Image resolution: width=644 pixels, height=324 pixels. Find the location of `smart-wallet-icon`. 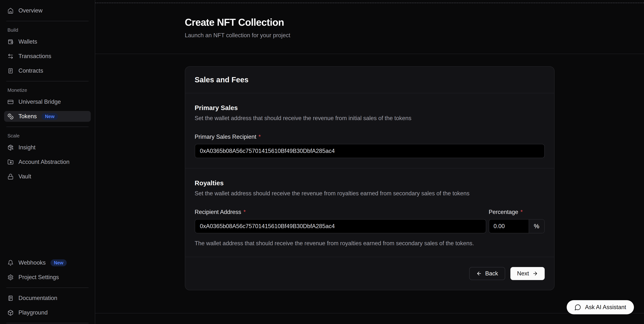

smart-wallet-icon is located at coordinates (10, 162).